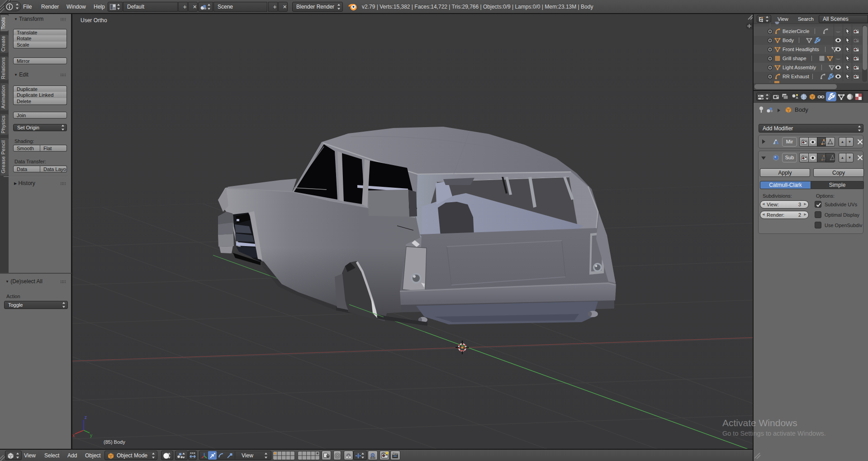 The height and width of the screenshot is (461, 868). Describe the element at coordinates (91, 435) in the screenshot. I see `svg-text: y` at that location.